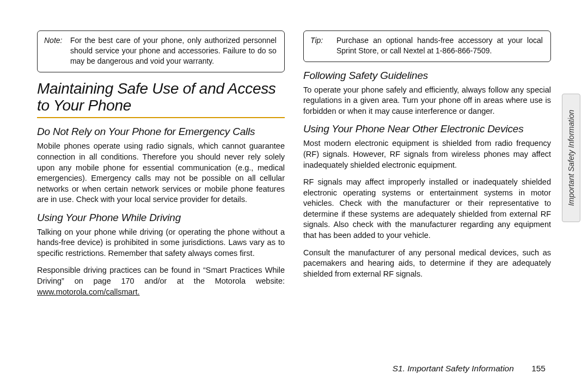  Describe the element at coordinates (469, 369) in the screenshot. I see `page-footer: S1. Important Safety Information 155` at that location.